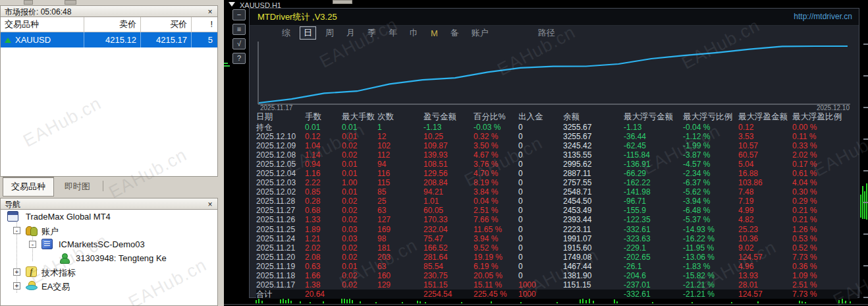 Image resolution: width=868 pixels, height=306 pixels. Describe the element at coordinates (239, 29) in the screenshot. I see `notes-button: ≡` at that location.